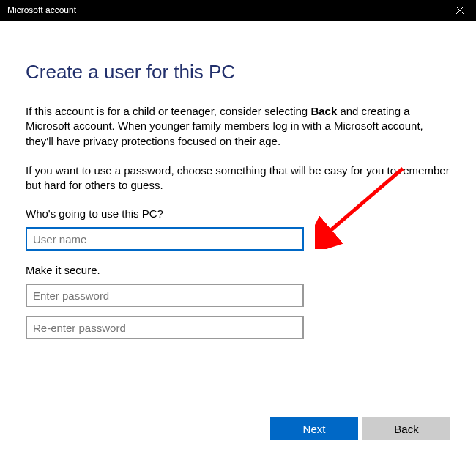 This screenshot has width=476, height=455. I want to click on description-2: If you want to use a password, choose so…, so click(238, 179).